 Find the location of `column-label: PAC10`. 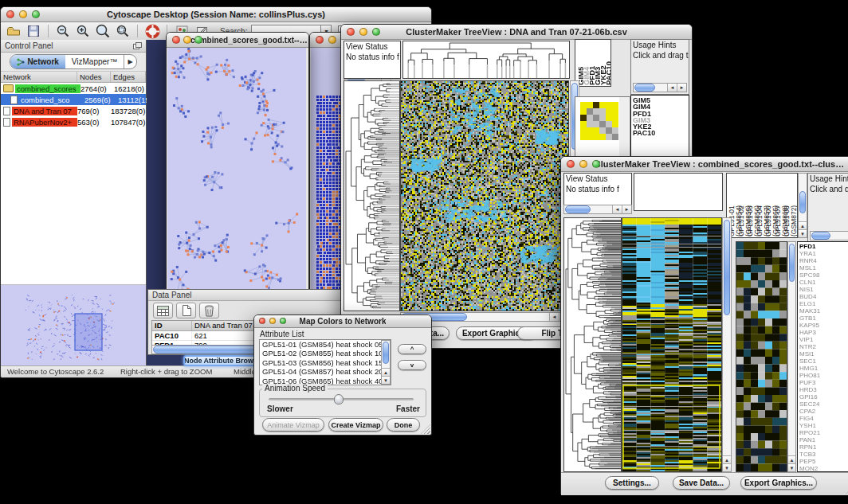

column-label: PAC10 is located at coordinates (607, 63).